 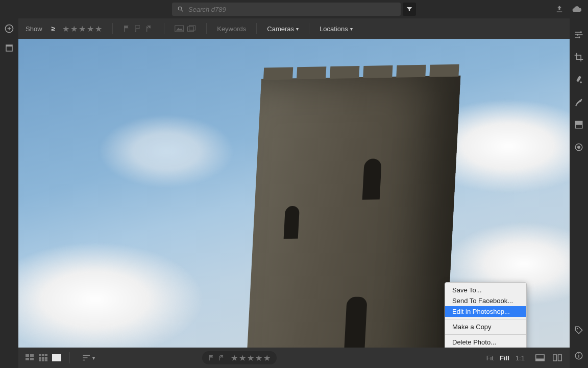 I want to click on bottom-icons, so click(x=549, y=358).